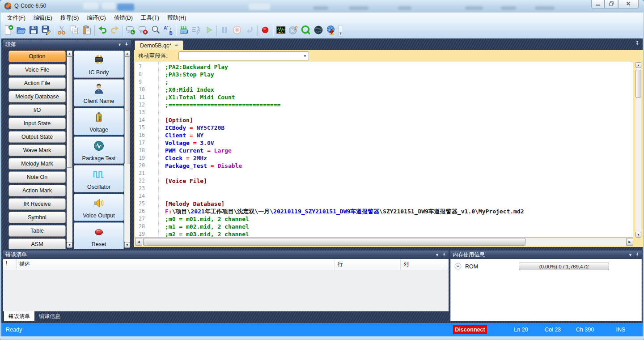 Image resolution: width=644 pixels, height=340 pixels. I want to click on panel-tab-compile-info: 编译信息, so click(50, 316).